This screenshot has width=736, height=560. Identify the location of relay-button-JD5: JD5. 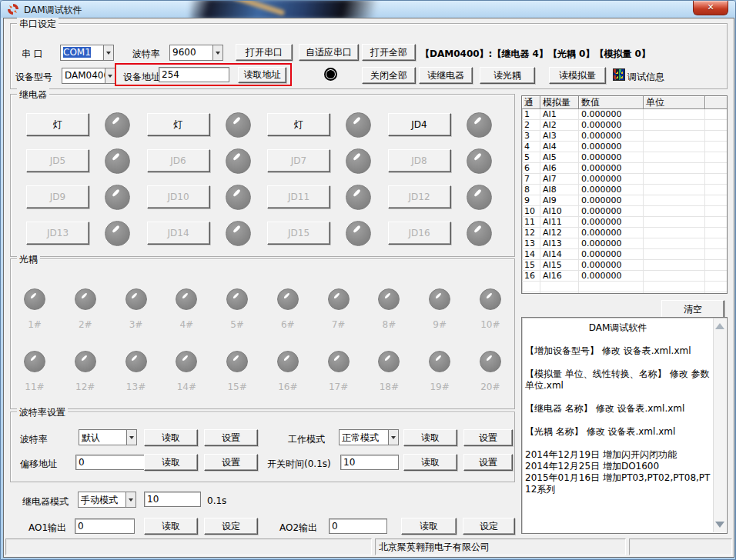
(58, 161).